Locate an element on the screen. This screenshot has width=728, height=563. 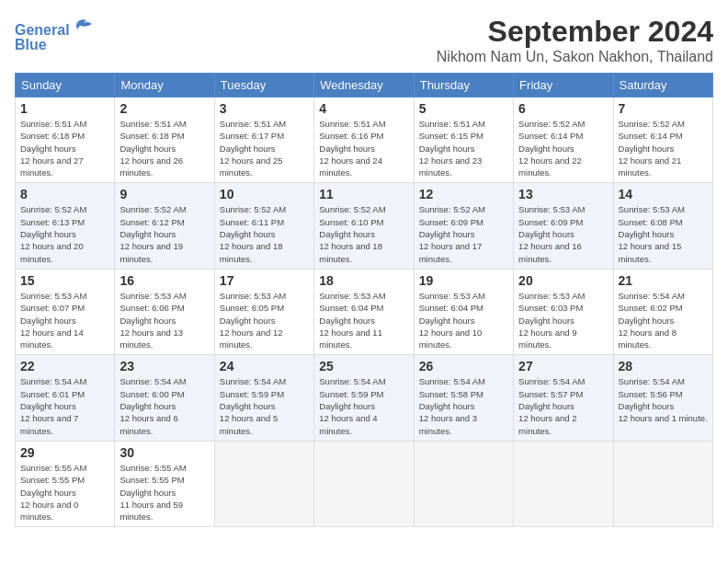
day-number: 2 is located at coordinates (164, 109).